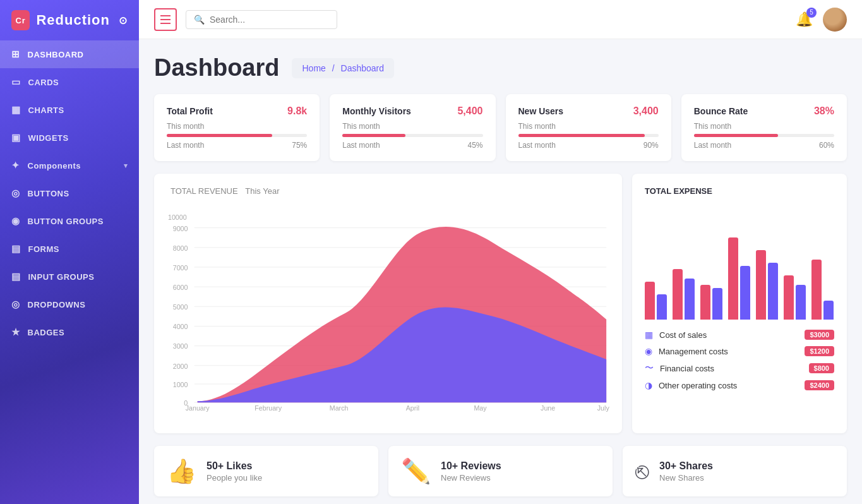  I want to click on shares-icon: ⎋, so click(642, 471).